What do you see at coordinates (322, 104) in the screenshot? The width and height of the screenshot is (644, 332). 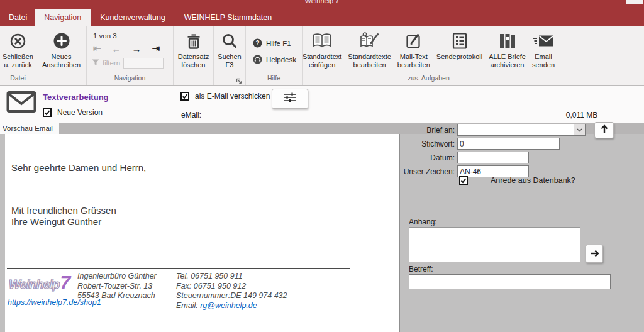 I see `form-header: Textverarbeitung Neue Version als E-Mail…` at bounding box center [322, 104].